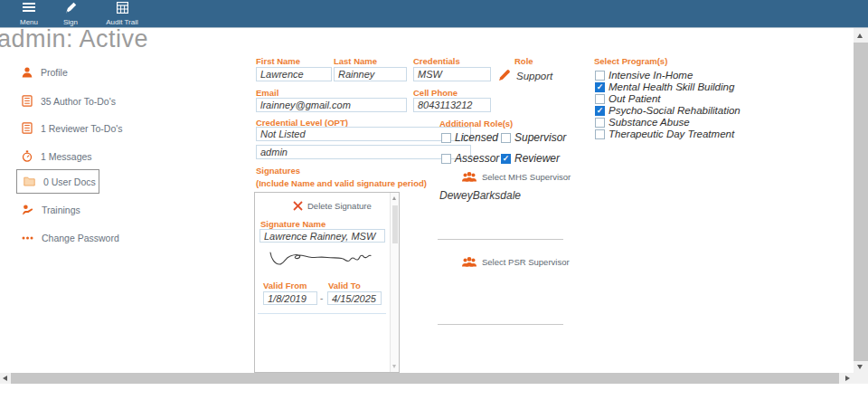 This screenshot has height=400, width=868. Describe the element at coordinates (470, 158) in the screenshot. I see `checkbox-assessor: Assessor` at that location.